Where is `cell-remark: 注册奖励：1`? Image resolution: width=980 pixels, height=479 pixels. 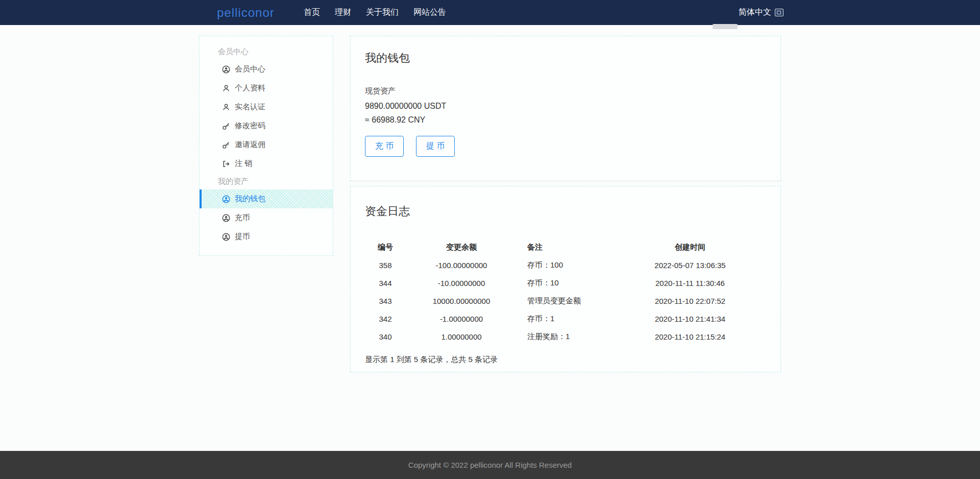 cell-remark: 注册奖励：1 is located at coordinates (566, 337).